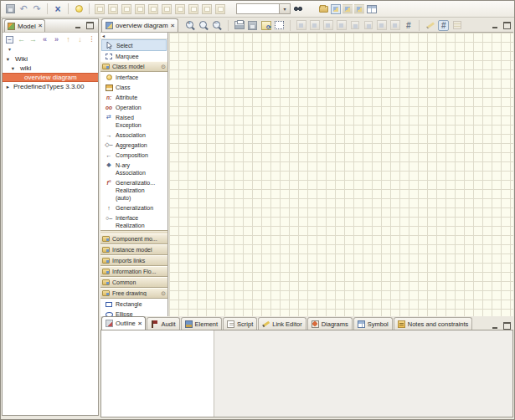 The image size is (515, 420). What do you see at coordinates (336, 9) in the screenshot?
I see `perspective-modeling-button` at bounding box center [336, 9].